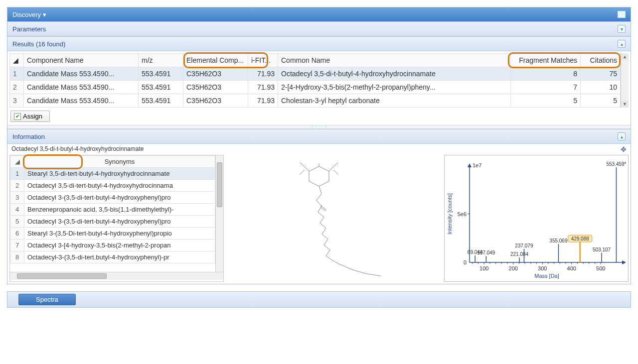  What do you see at coordinates (462, 214) in the screenshot?
I see `svg-text: 5e6` at bounding box center [462, 214].